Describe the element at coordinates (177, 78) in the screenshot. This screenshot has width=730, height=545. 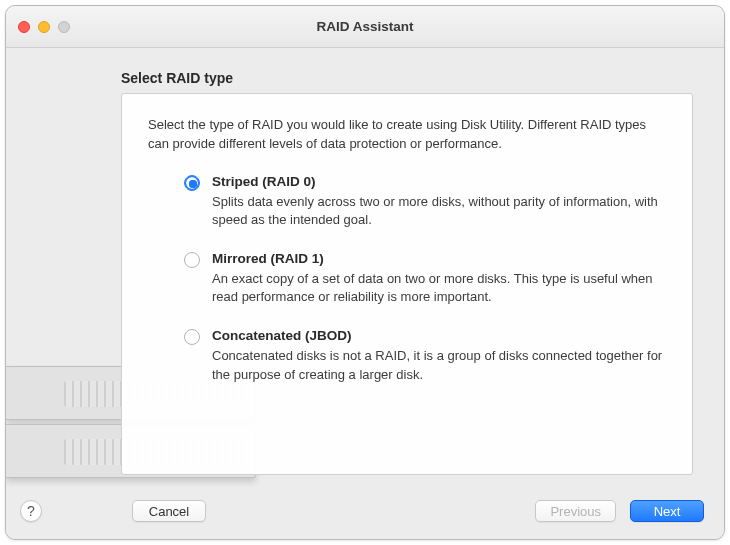
I see `page-heading: Select RAID type` at that location.